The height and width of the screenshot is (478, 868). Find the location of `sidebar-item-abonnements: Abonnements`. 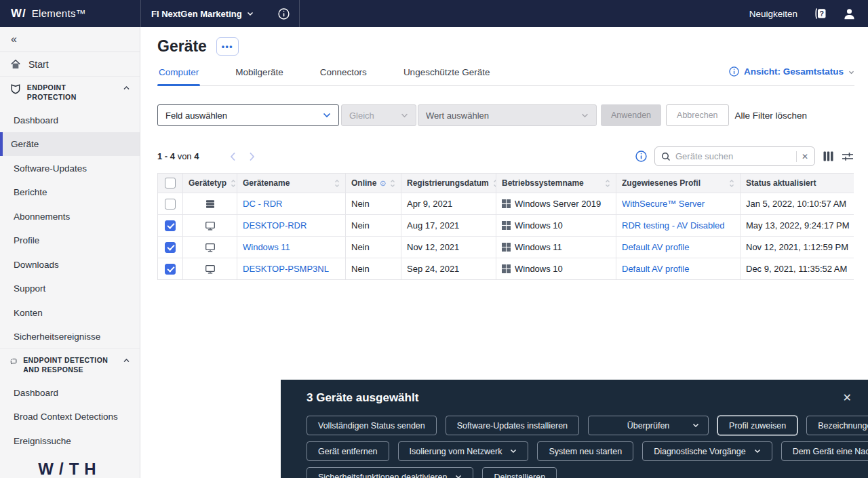

sidebar-item-abonnements: Abonnements is located at coordinates (70, 216).